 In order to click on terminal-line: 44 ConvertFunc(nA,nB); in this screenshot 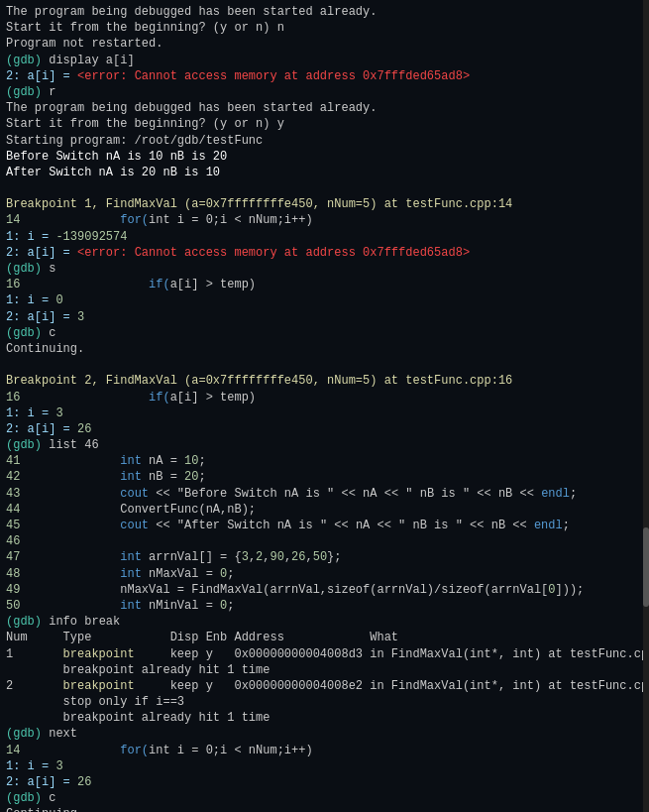, I will do `click(325, 510)`.